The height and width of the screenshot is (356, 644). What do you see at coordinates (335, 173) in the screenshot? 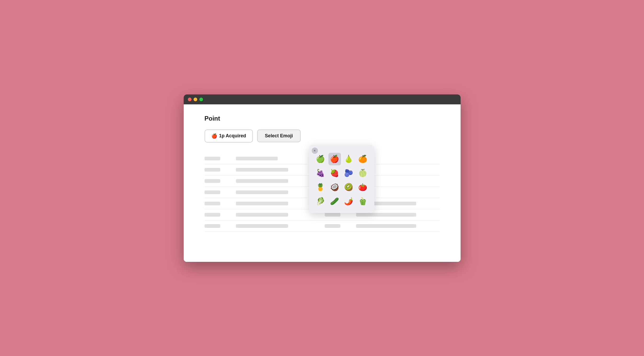
I see `emoji-strawberry: 🍓` at bounding box center [335, 173].